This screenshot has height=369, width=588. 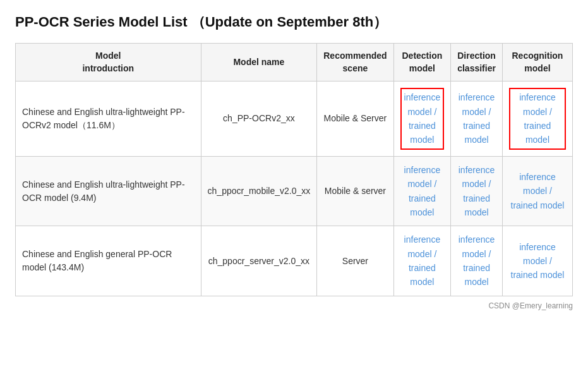 I want to click on col-header-direction: Directionclassifier, so click(x=477, y=63).